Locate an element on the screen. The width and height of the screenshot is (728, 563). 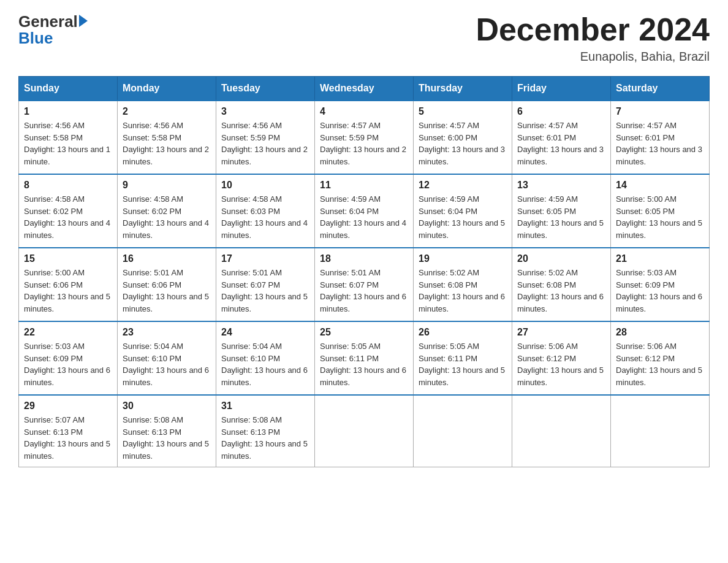
day-cell-19: 19 Sunrise: 5:02 AM Sunset: 6:08 PM Dayl… is located at coordinates (463, 285).